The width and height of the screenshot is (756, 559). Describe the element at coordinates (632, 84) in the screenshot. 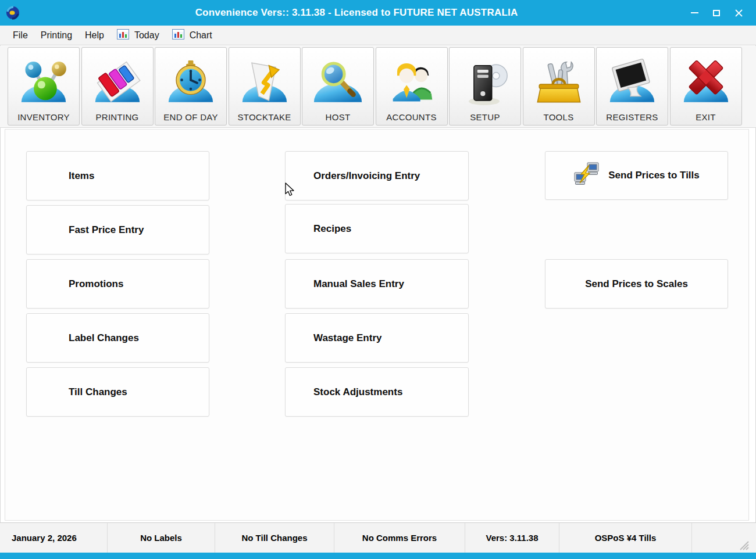

I see `touchscreen-monitor-icon` at that location.